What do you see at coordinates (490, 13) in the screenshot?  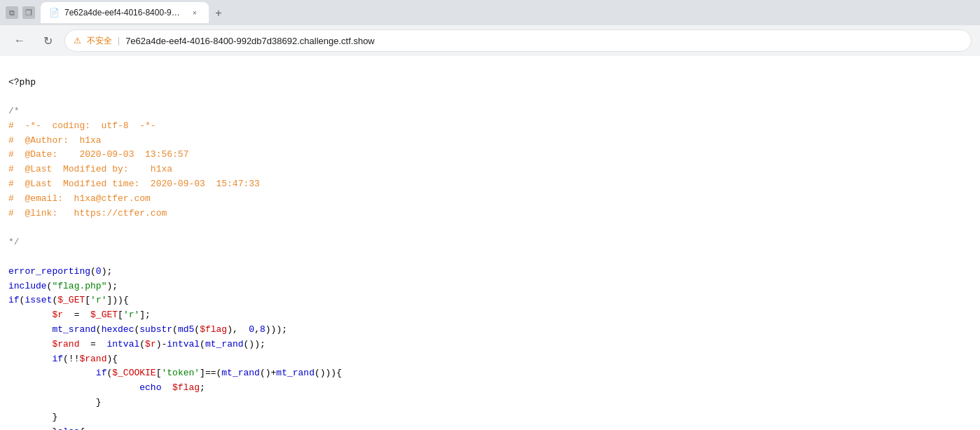 I see `title-bar: ⧉ ❐ 📄 7e62a4de-eef4-4016-8400-992d × +` at bounding box center [490, 13].